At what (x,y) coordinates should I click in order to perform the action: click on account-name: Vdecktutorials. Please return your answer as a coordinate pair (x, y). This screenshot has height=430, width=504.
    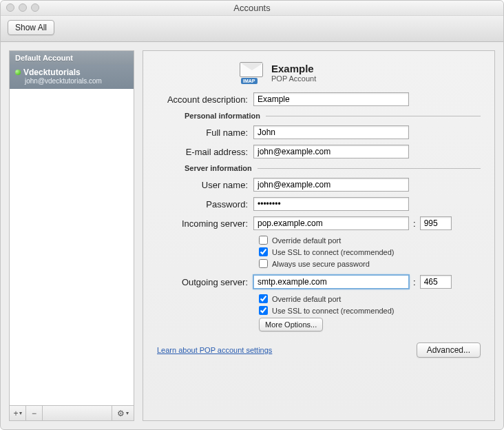
    Looking at the image, I should click on (52, 72).